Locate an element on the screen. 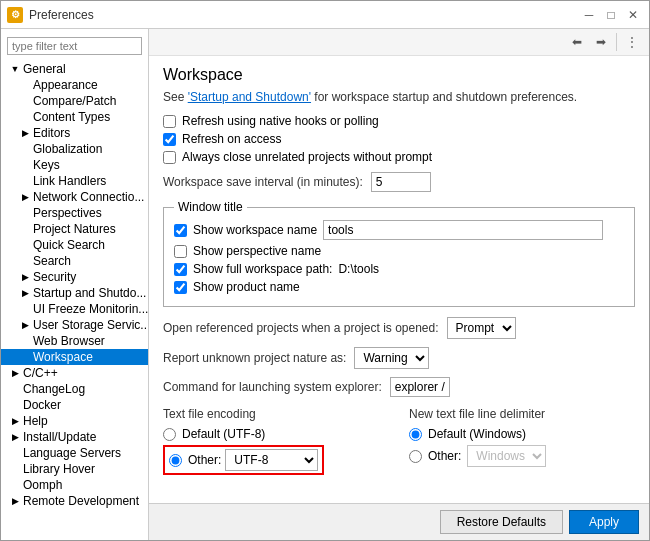 This screenshot has width=650, height=541. sidebar-item-appearance: Appearance is located at coordinates (74, 85).